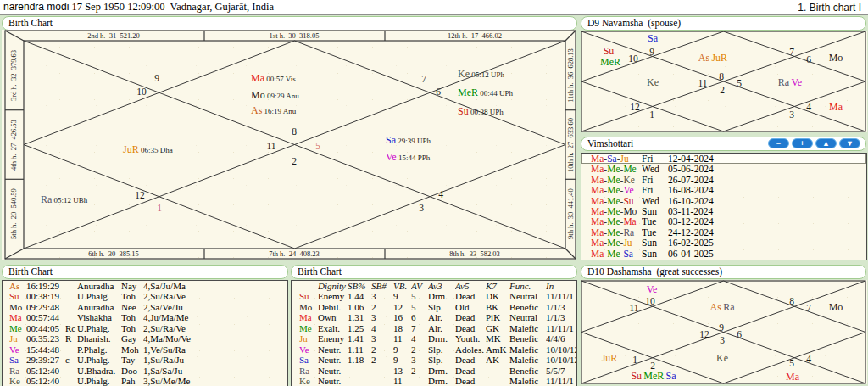 The image size is (868, 386). I want to click on house-number: 5, so click(318, 146).